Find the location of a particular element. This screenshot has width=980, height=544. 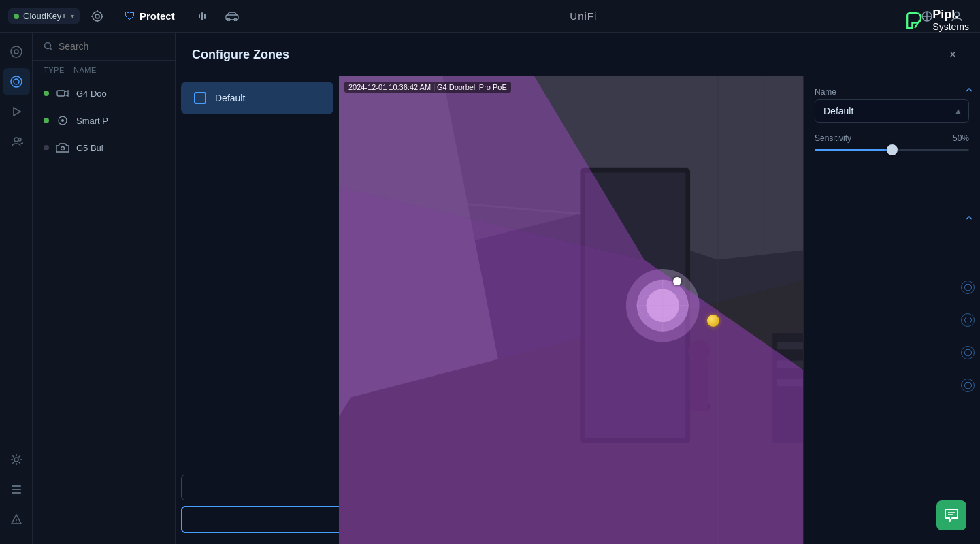

search-icon is located at coordinates (48, 46).